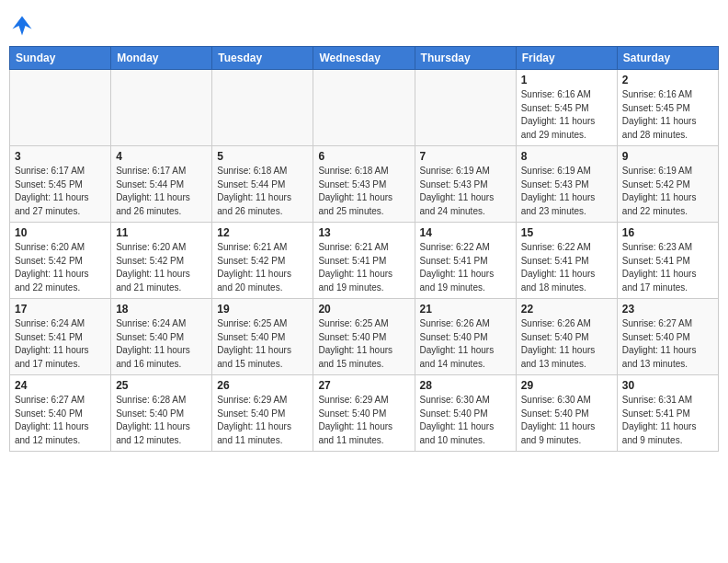 This screenshot has height=563, width=728. Describe the element at coordinates (364, 191) in the screenshot. I see `day-info: Sunrise: 6:18 AMSunset: 5:43 PMDaylight:…` at that location.